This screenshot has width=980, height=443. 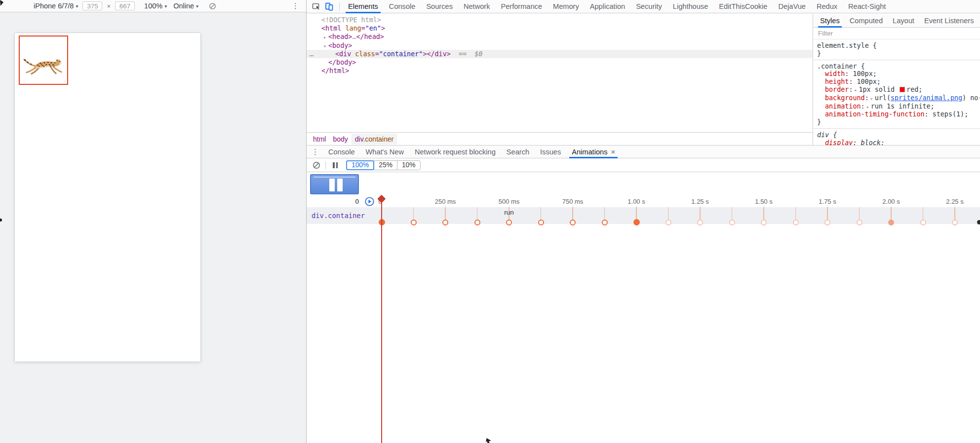 I want to click on dom-node-line: ▸<head>…</head>, so click(x=560, y=37).